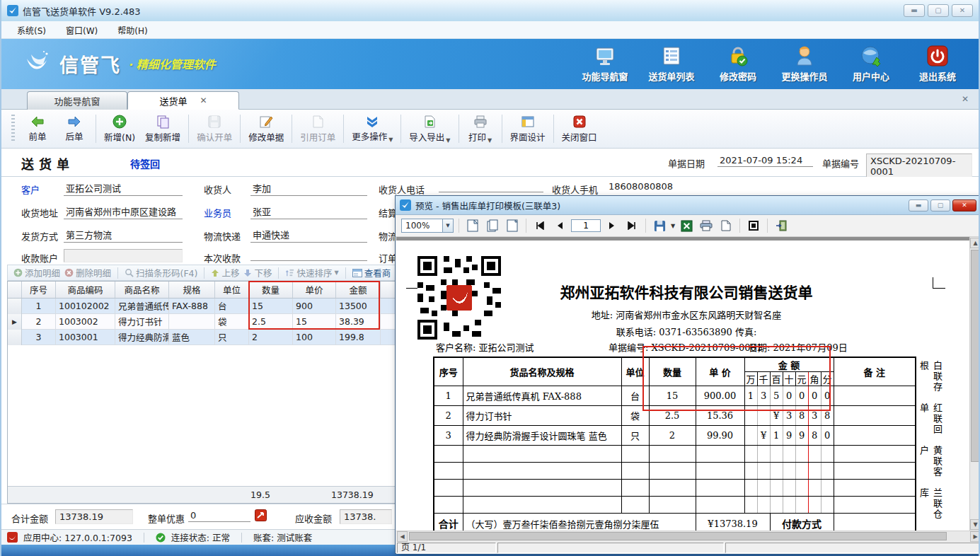 The height and width of the screenshot is (556, 980). What do you see at coordinates (914, 11) in the screenshot?
I see `minimize-button: ▬` at bounding box center [914, 11].